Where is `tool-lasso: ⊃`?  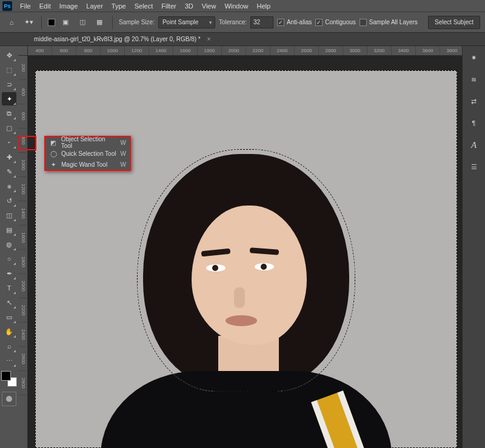 tool-lasso: ⊃ is located at coordinates (9, 84).